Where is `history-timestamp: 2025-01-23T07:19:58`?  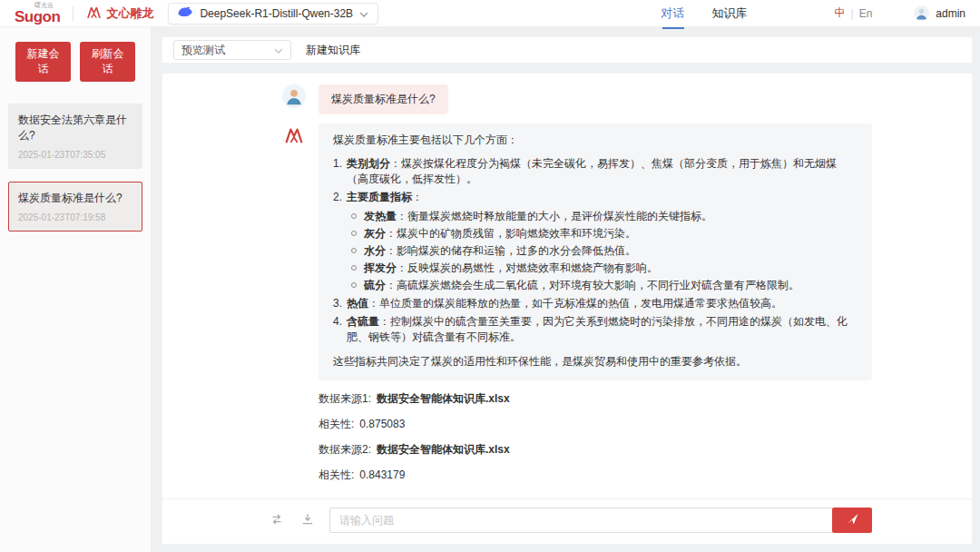
history-timestamp: 2025-01-23T07:19:58 is located at coordinates (75, 218).